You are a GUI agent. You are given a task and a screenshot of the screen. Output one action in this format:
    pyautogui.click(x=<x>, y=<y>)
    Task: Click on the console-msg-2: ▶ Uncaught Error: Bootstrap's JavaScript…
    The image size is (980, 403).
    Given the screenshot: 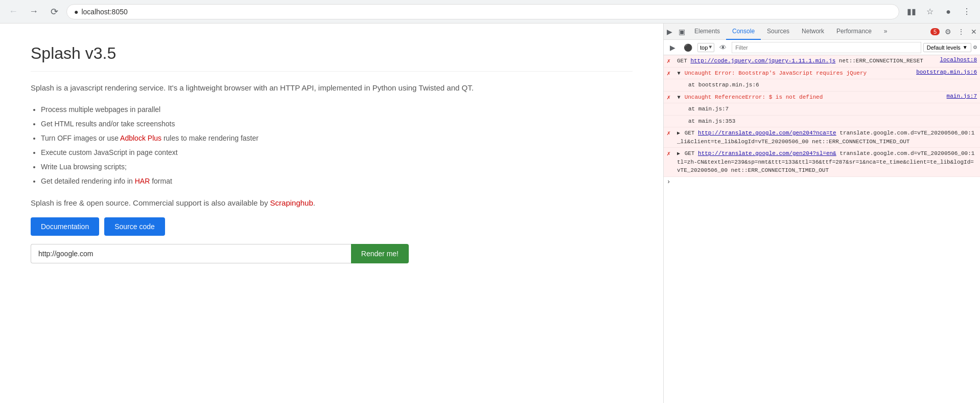 What is the action you would take?
    pyautogui.click(x=796, y=74)
    